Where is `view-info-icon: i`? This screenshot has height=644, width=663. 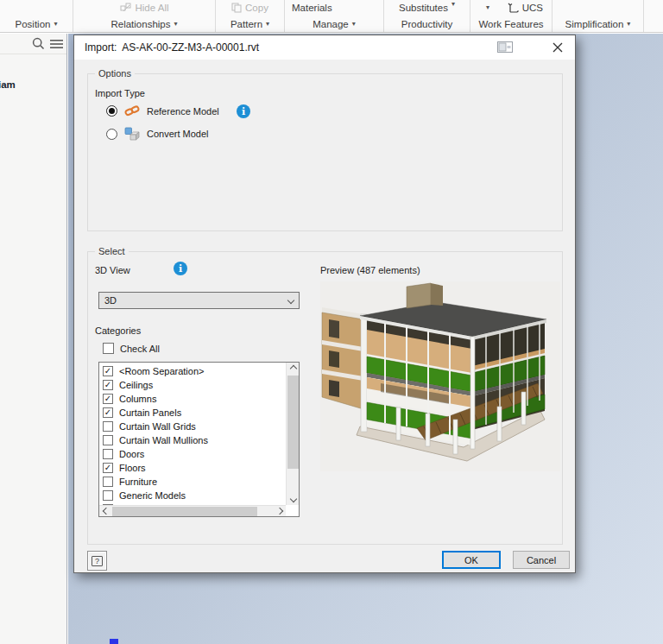 view-info-icon: i is located at coordinates (180, 268).